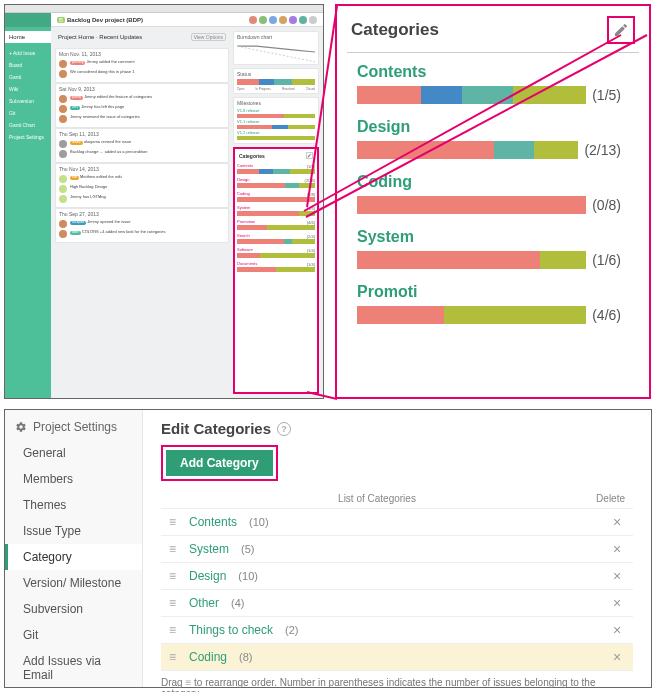  I want to click on gear-icon, so click(21, 427).